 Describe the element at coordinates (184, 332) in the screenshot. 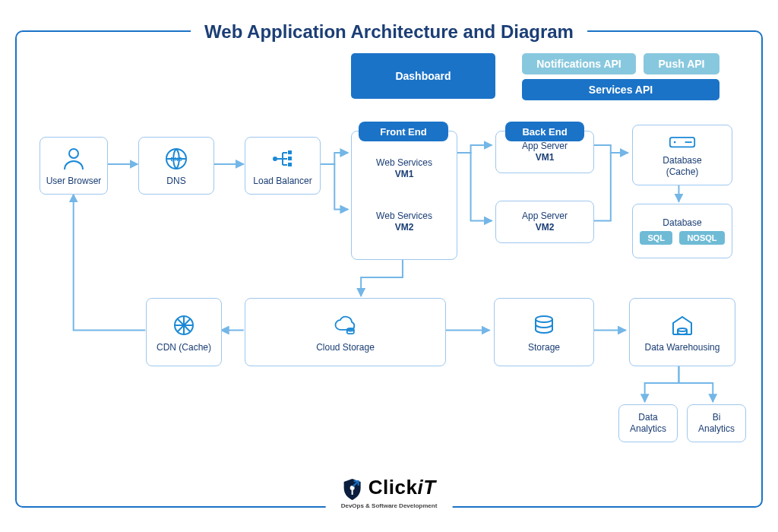

I see `cdn-cache-node: CDN (Cache)` at that location.